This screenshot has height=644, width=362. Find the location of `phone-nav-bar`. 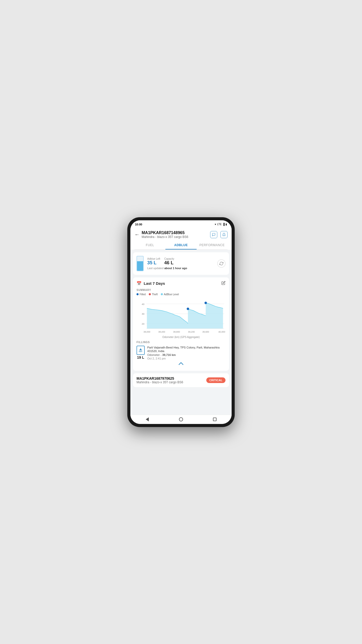

phone-nav-bar is located at coordinates (181, 419).